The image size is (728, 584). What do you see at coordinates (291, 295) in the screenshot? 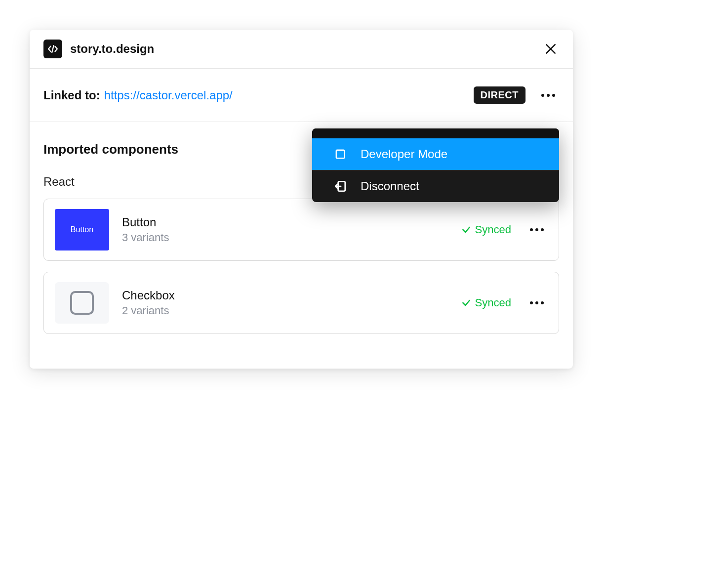
I see `component-name: Checkbox` at bounding box center [291, 295].